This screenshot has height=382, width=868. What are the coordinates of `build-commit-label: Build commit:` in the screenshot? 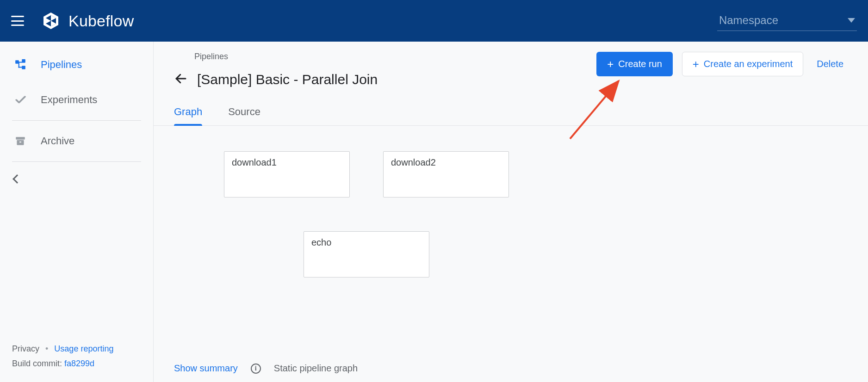 It's located at (38, 364).